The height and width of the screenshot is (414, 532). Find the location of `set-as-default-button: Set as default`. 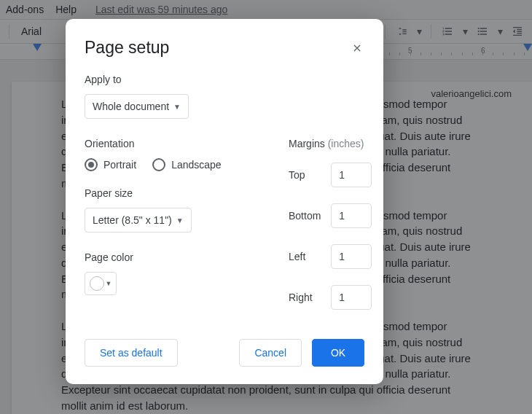

set-as-default-button: Set as default is located at coordinates (131, 353).